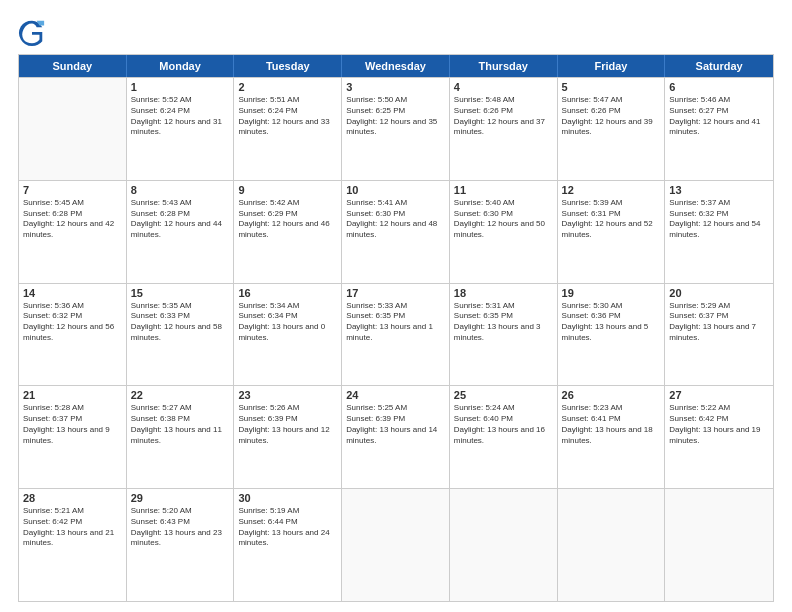  I want to click on day-info: Sunrise: 5:22 AM Sunset: 6:42 PM Dayligh…, so click(719, 424).